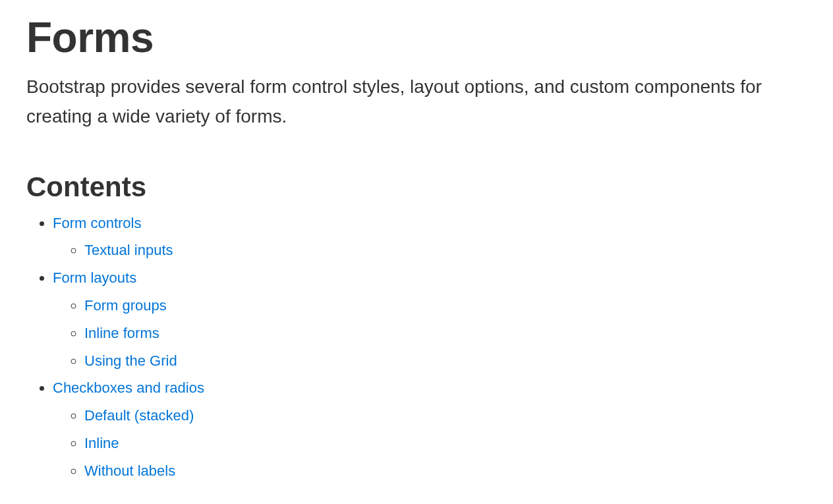 Image resolution: width=833 pixels, height=504 pixels. What do you see at coordinates (130, 361) in the screenshot?
I see `toc-link-using-the-grid: Using the Grid` at bounding box center [130, 361].